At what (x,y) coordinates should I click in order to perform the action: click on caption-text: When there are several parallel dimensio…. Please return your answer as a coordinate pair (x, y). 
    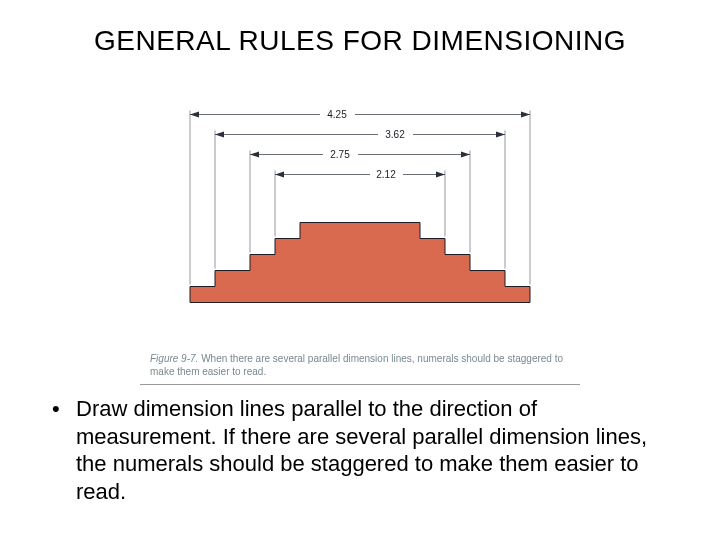
    Looking at the image, I should click on (356, 365).